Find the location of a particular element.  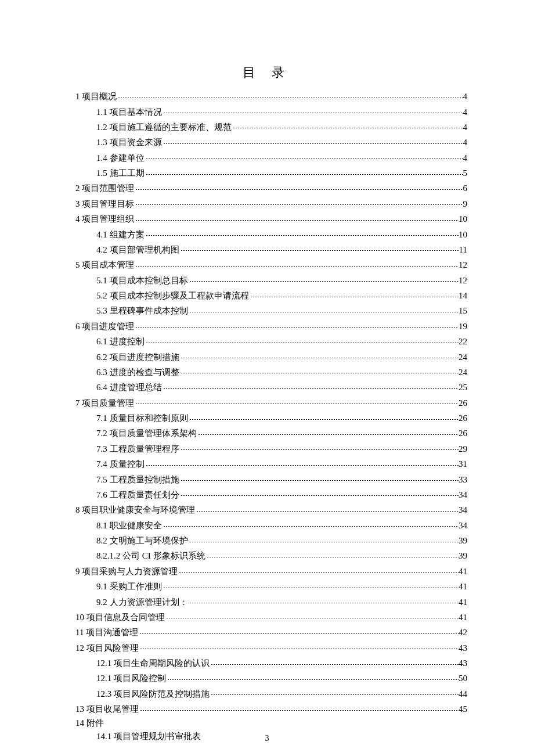

toc-entry: 4 项目管理组织10 is located at coordinates (272, 218).